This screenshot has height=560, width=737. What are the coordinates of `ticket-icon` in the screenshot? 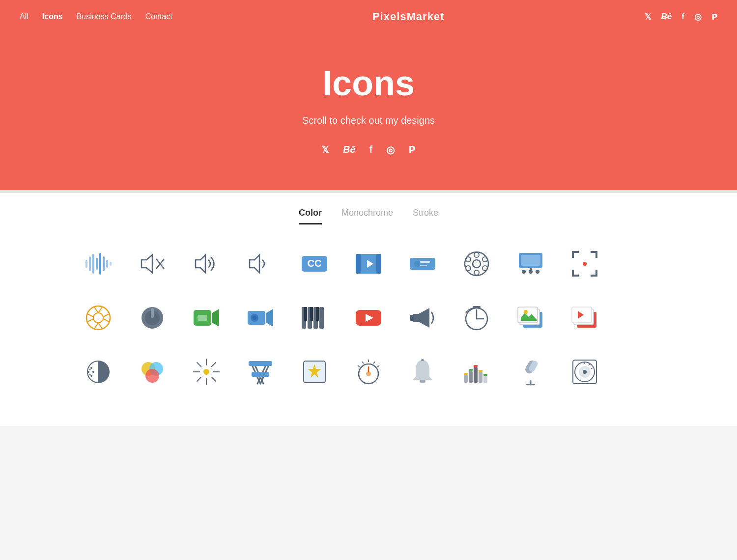 It's located at (423, 264).